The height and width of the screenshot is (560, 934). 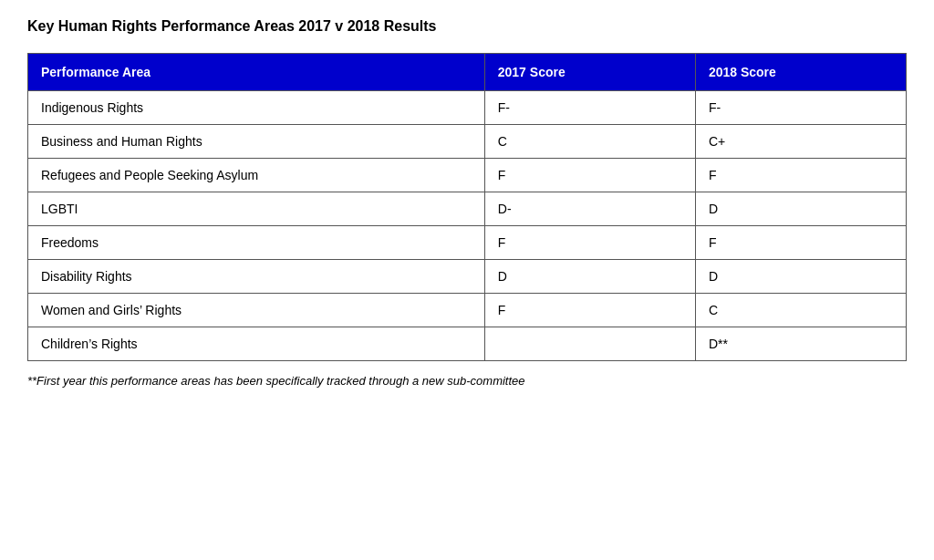 What do you see at coordinates (257, 108) in the screenshot?
I see `cell-area: Indigenous Rights` at bounding box center [257, 108].